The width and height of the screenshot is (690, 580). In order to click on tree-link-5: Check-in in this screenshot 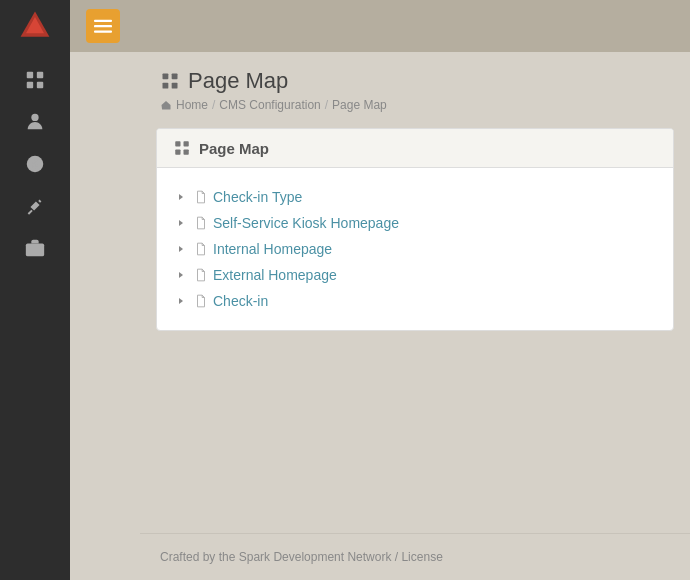, I will do `click(240, 301)`.